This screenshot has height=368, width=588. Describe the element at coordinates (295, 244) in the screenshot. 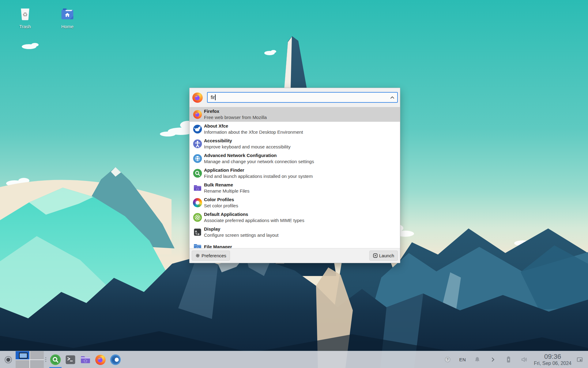

I see `result-row-file-manager: File Manager` at that location.